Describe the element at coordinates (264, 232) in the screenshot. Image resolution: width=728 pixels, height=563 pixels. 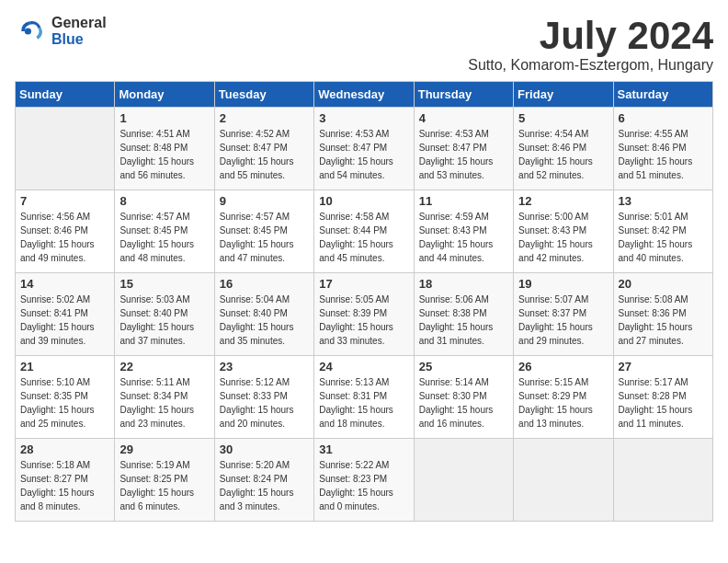
I see `calendar-cell: 9Sunrise: 4:57 AMSunset: 8:45 PMDaylight…` at that location.